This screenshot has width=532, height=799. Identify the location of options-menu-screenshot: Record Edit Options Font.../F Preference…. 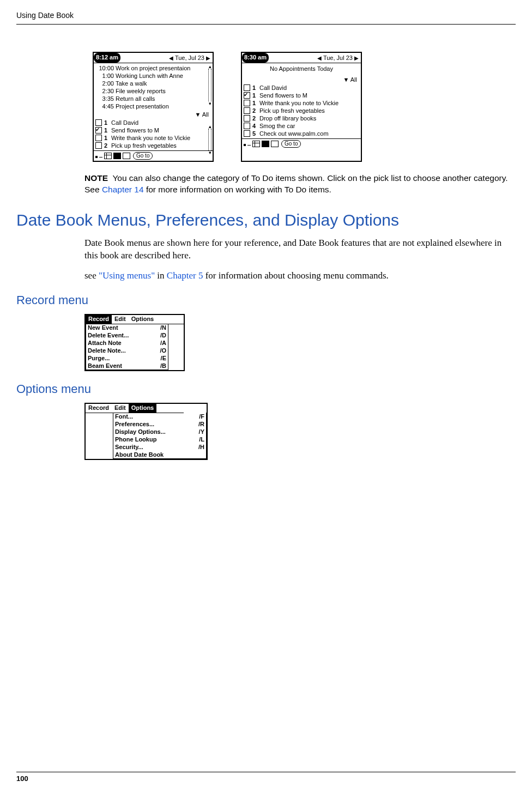
(300, 432).